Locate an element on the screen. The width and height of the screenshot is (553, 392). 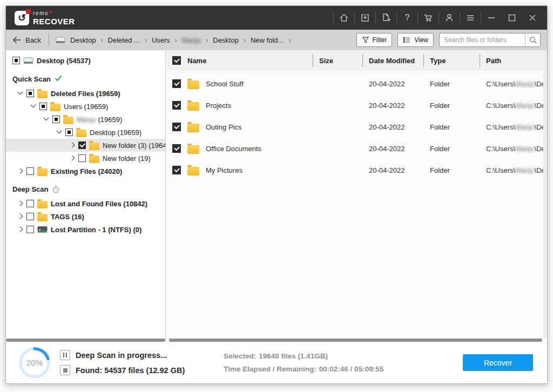
table-row: Projects 20-04-2022 Folder C:\Users\Manj… is located at coordinates (356, 105).